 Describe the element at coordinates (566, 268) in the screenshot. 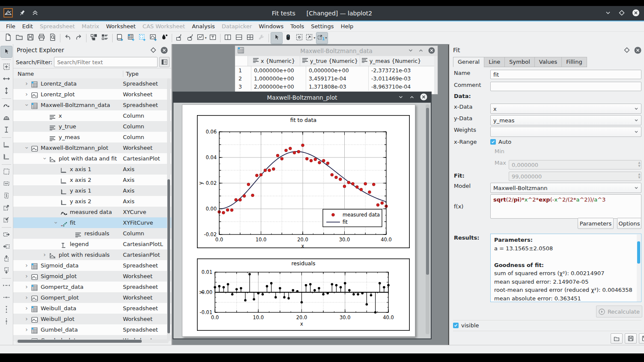

I see `results-text: Parameters:a = 13.1565±2.0508 Goodness o…` at that location.